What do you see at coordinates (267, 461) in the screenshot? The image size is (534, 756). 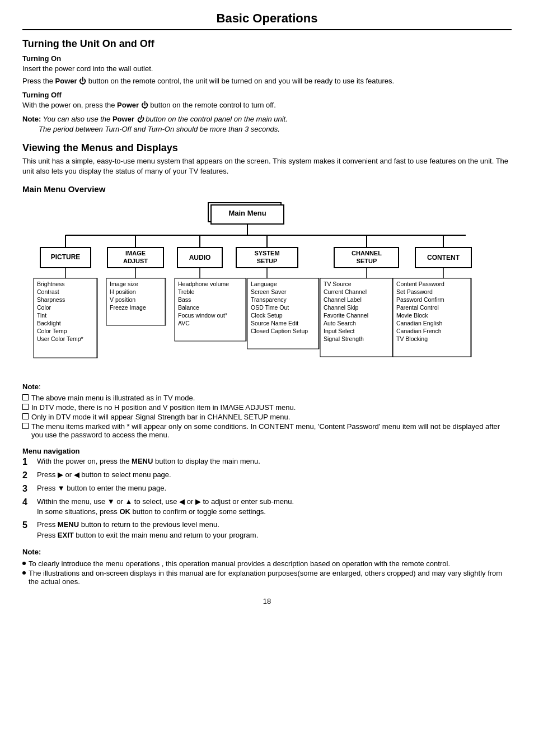 I see `nav-step-1: 1 With the power on, press the MENU butt…` at bounding box center [267, 461].